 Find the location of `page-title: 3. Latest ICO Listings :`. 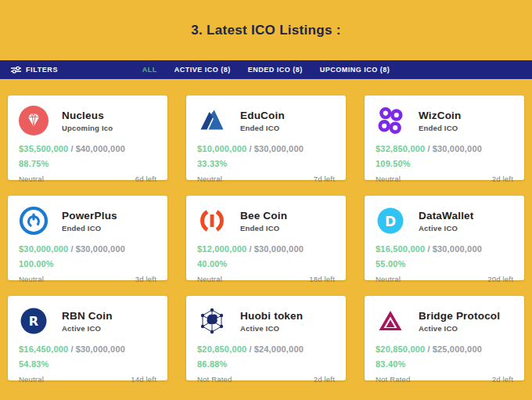

page-title: 3. Latest ICO Listings : is located at coordinates (266, 31).